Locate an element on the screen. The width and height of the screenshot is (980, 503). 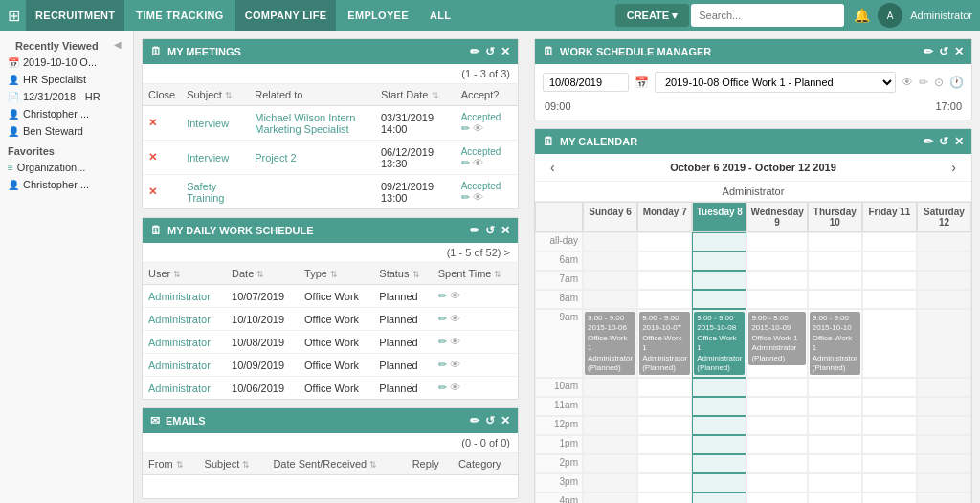
user-icon: 👤 is located at coordinates (13, 80).